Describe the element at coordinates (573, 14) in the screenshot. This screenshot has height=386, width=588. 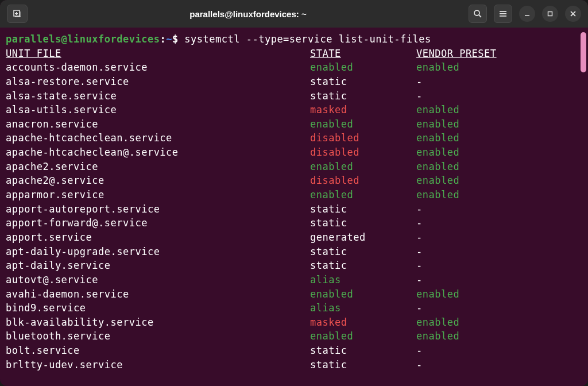
I see `close-button` at that location.